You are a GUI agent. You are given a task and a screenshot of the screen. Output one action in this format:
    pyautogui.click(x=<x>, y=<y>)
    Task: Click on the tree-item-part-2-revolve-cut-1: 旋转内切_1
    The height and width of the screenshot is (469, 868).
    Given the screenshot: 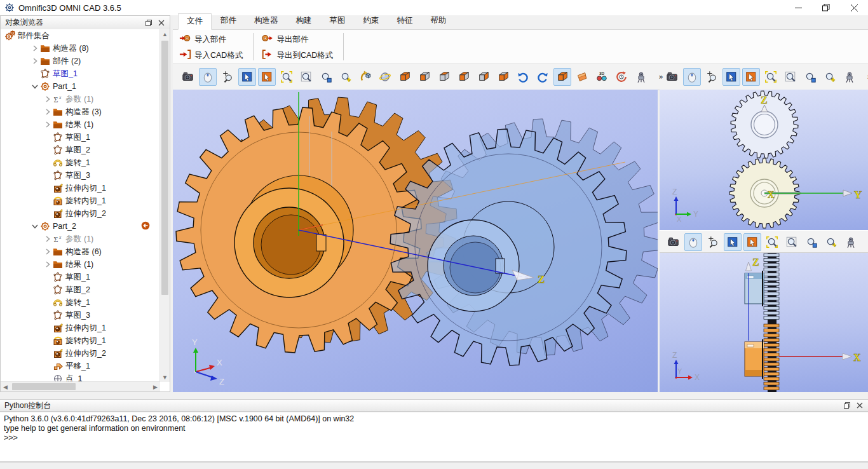 What is the action you would take?
    pyautogui.click(x=80, y=341)
    